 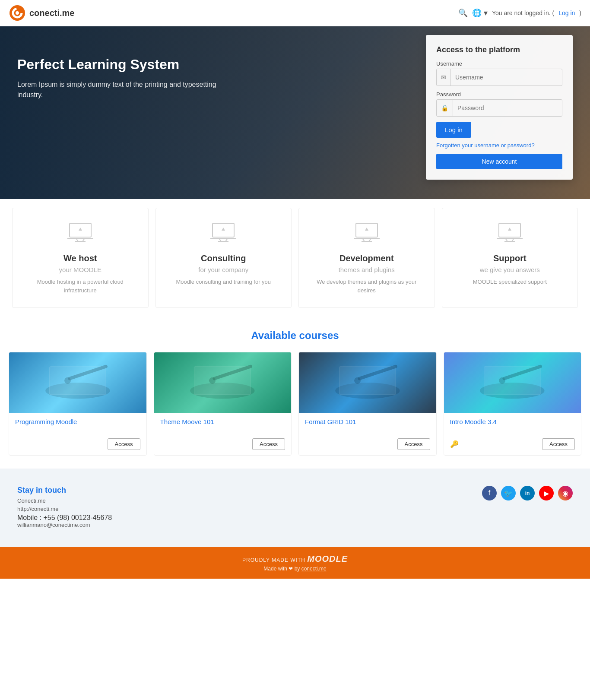 I want to click on course-footer-3: 🔑 Access, so click(x=513, y=445).